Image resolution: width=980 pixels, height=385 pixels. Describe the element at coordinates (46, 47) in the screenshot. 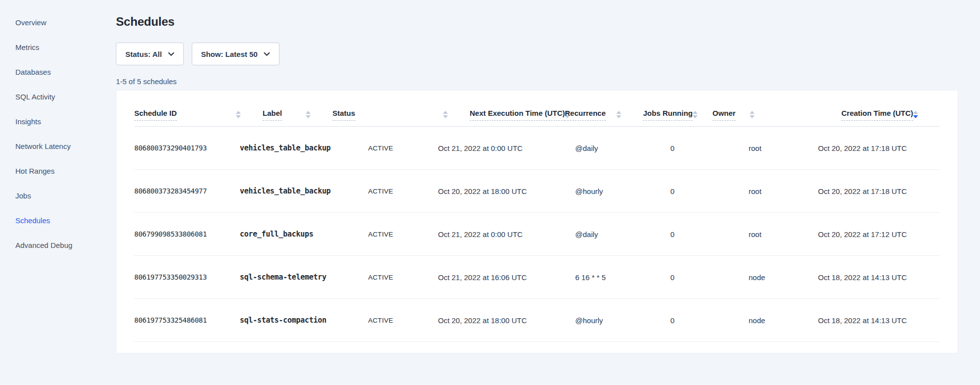

I see `sidebar-item-metrics: Metrics` at that location.